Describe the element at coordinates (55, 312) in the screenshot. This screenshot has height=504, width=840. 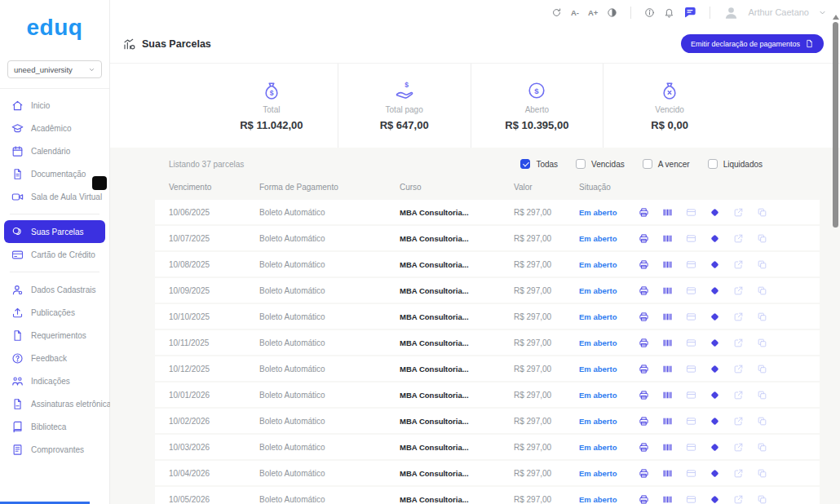
I see `sidebar-item-publicacoes: Publicações` at that location.